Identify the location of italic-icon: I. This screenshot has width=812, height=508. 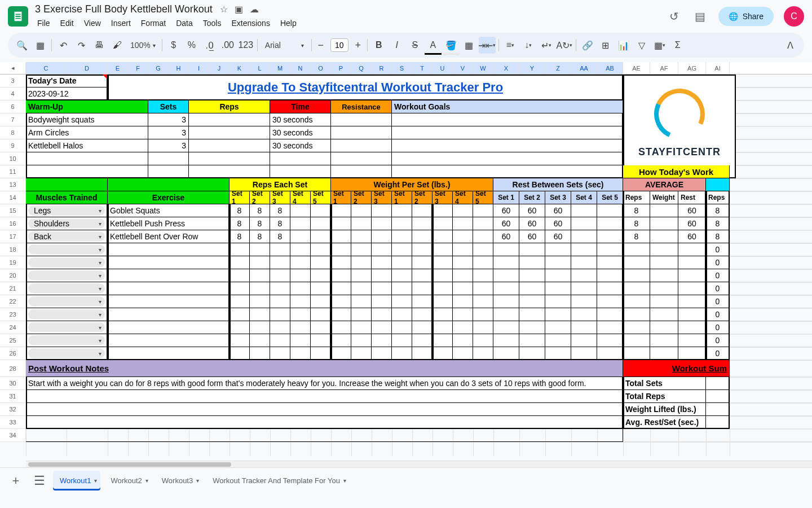
(397, 45).